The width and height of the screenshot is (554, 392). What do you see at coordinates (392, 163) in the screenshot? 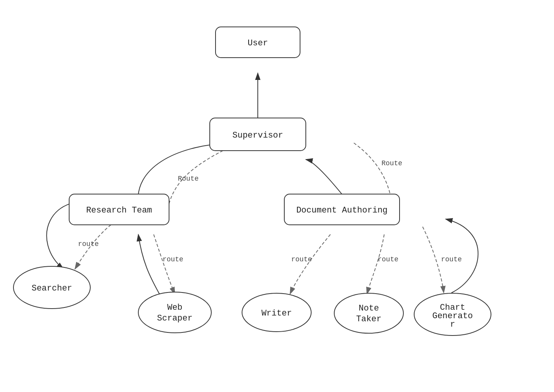
I see `route-label-right: Route` at bounding box center [392, 163].